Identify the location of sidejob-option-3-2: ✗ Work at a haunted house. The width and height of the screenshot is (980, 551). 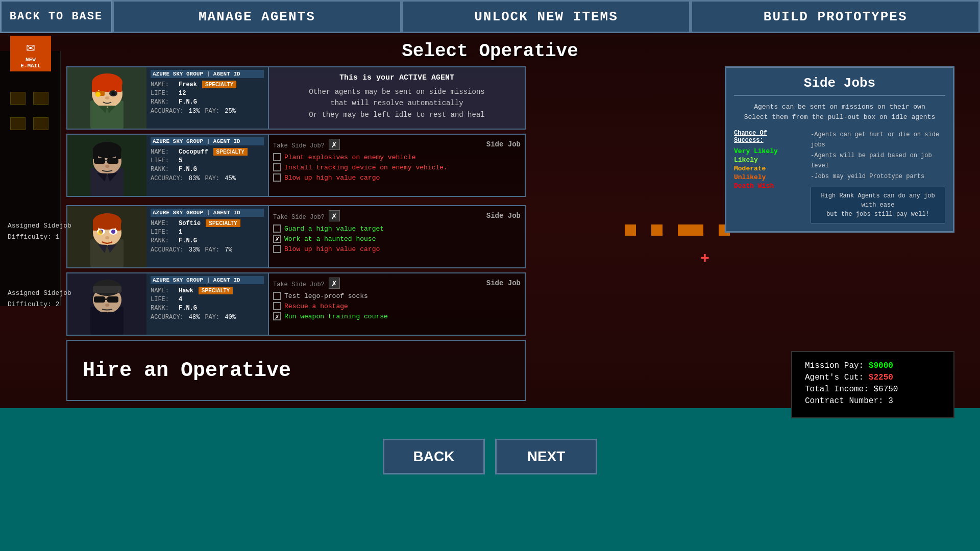
(397, 239).